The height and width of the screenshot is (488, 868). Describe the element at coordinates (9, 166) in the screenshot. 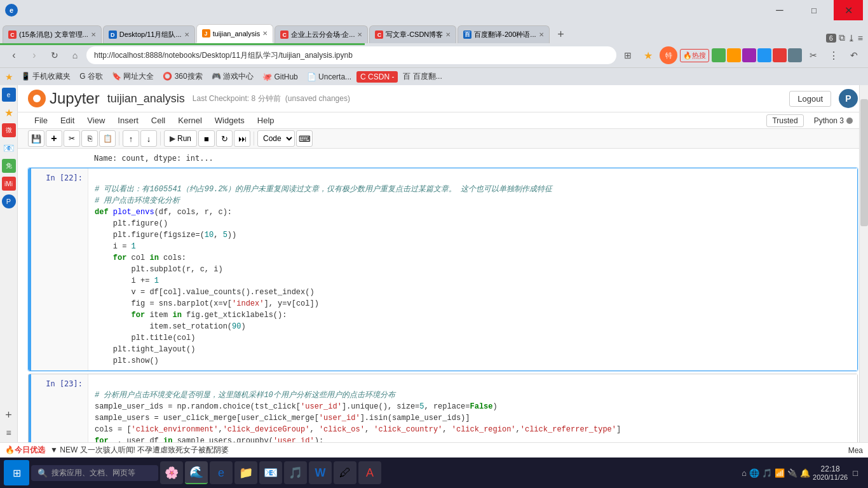

I see `sidebar-icon-4: 免` at that location.